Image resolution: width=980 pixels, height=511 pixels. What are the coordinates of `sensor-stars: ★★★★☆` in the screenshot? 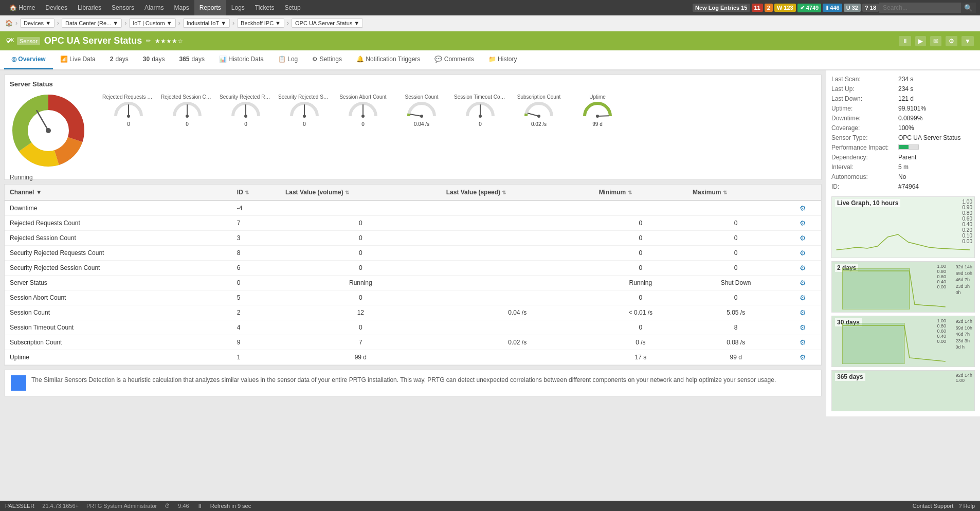 It's located at (169, 41).